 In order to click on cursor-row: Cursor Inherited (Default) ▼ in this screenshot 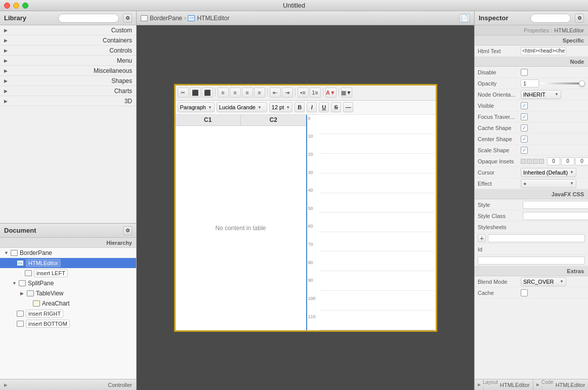, I will do `click(531, 172)`.